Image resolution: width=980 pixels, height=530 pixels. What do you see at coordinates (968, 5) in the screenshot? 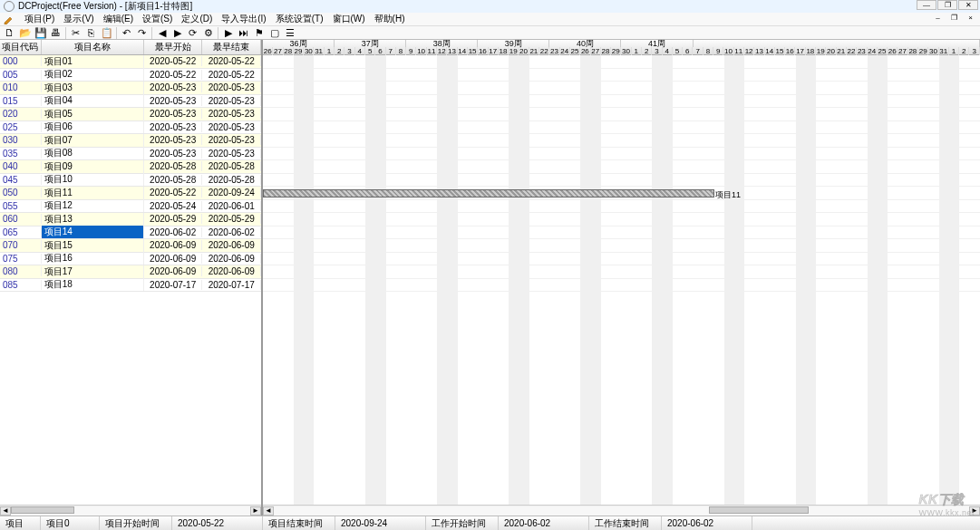
I see `close-button: ✕` at bounding box center [968, 5].